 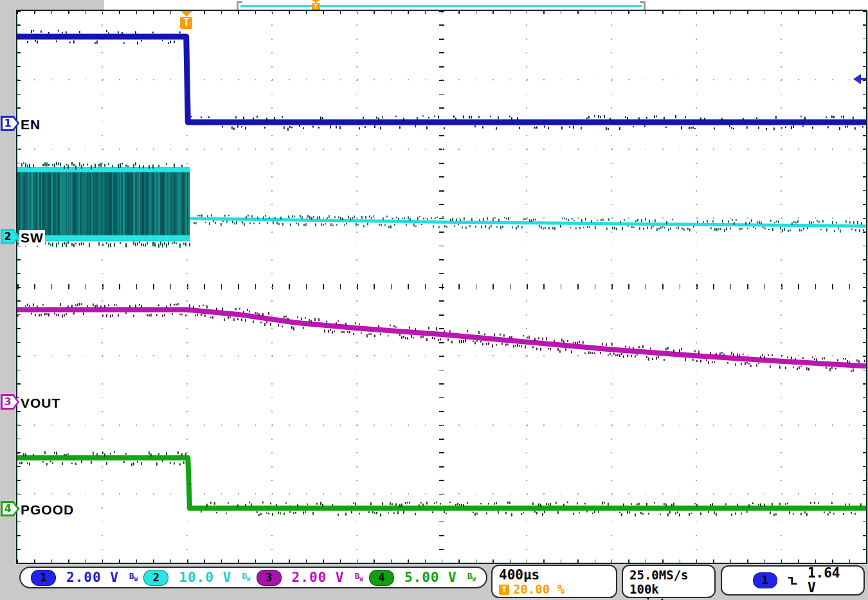 I want to click on trigger-level-triangle, so click(x=857, y=79).